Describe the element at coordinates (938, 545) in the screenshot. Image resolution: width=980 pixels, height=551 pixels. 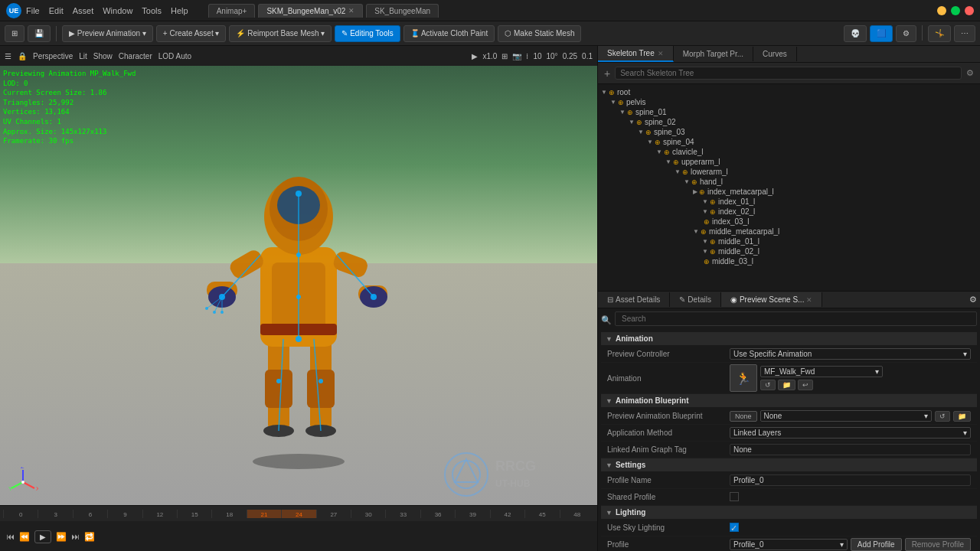
I see `remove-profile-button: Remove Profile` at that location.